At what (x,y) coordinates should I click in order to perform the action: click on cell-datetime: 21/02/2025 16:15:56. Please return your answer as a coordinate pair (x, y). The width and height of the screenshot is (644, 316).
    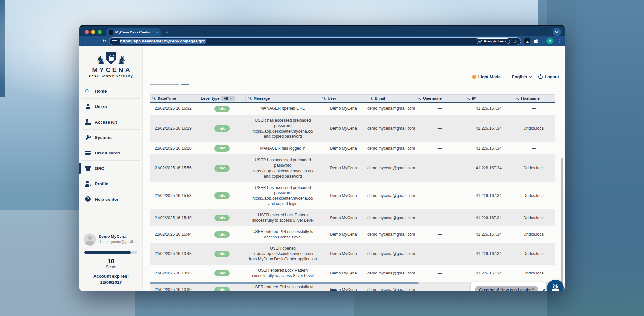
    Looking at the image, I should click on (174, 168).